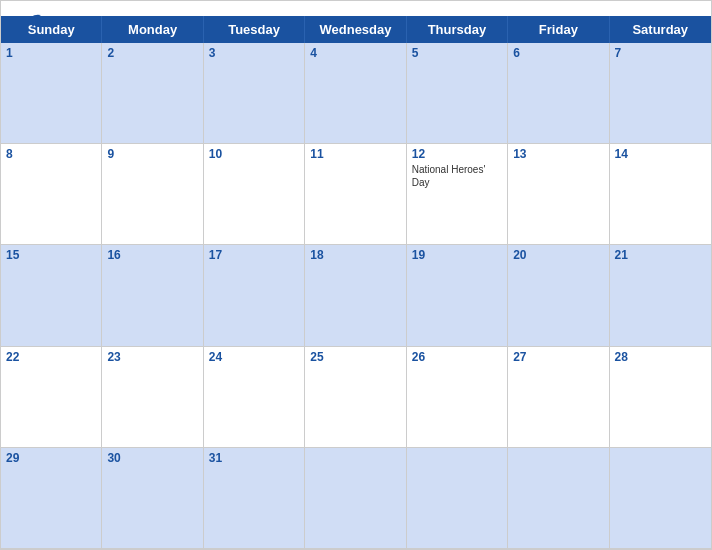 Image resolution: width=712 pixels, height=550 pixels. I want to click on date-number: 23, so click(152, 357).